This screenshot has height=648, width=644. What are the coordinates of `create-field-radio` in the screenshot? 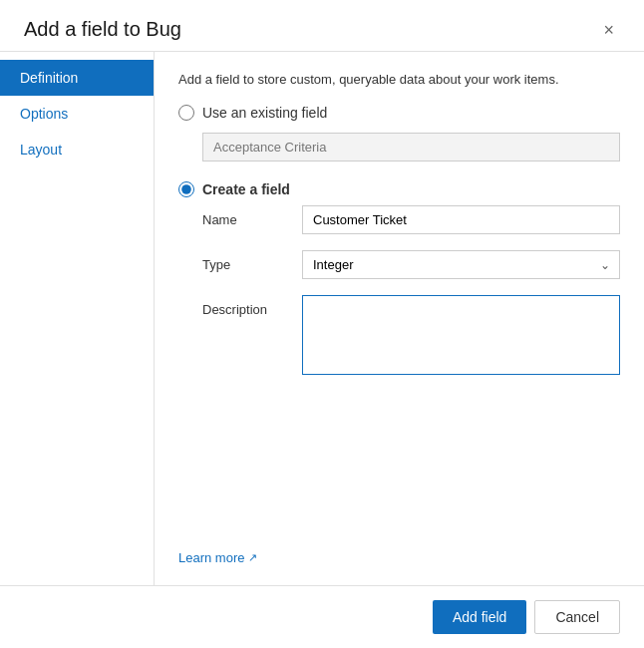 It's located at (186, 189).